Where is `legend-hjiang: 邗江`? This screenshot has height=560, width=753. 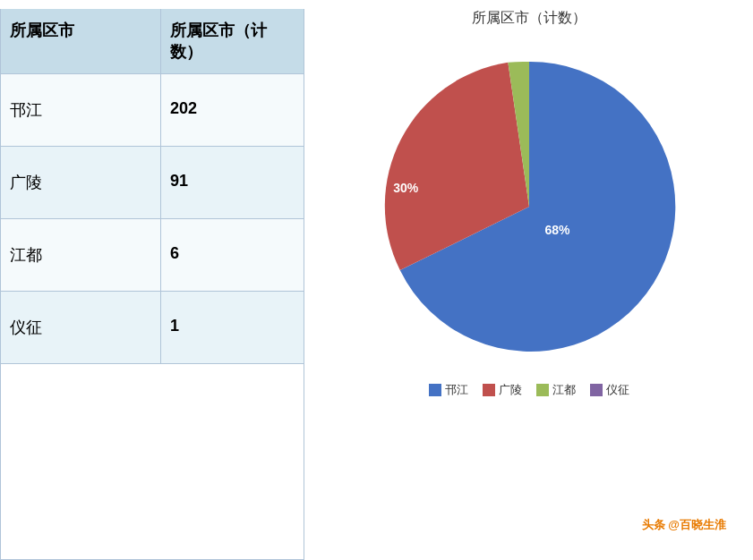 legend-hjiang: 邗江 is located at coordinates (449, 390).